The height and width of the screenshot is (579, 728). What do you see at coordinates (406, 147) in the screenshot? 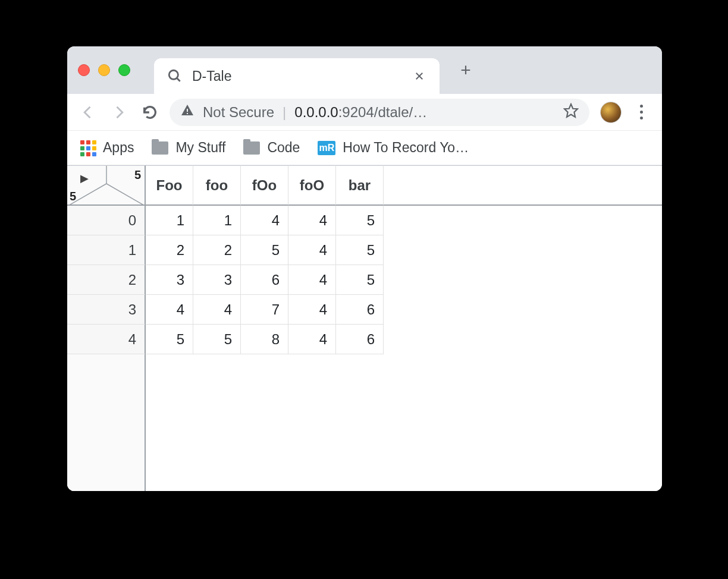
I see `bookmark-label: How To Record Yo…` at bounding box center [406, 147].